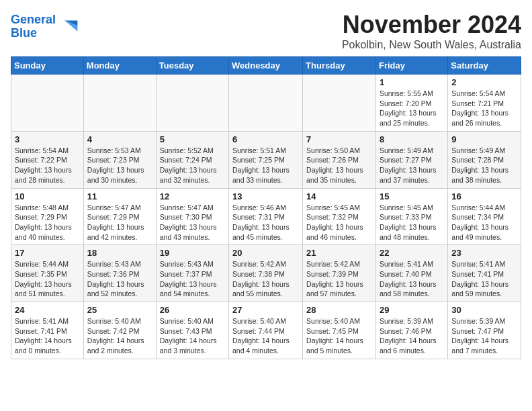 The height and width of the screenshot is (411, 532). What do you see at coordinates (266, 140) in the screenshot?
I see `day-number: 6` at bounding box center [266, 140].